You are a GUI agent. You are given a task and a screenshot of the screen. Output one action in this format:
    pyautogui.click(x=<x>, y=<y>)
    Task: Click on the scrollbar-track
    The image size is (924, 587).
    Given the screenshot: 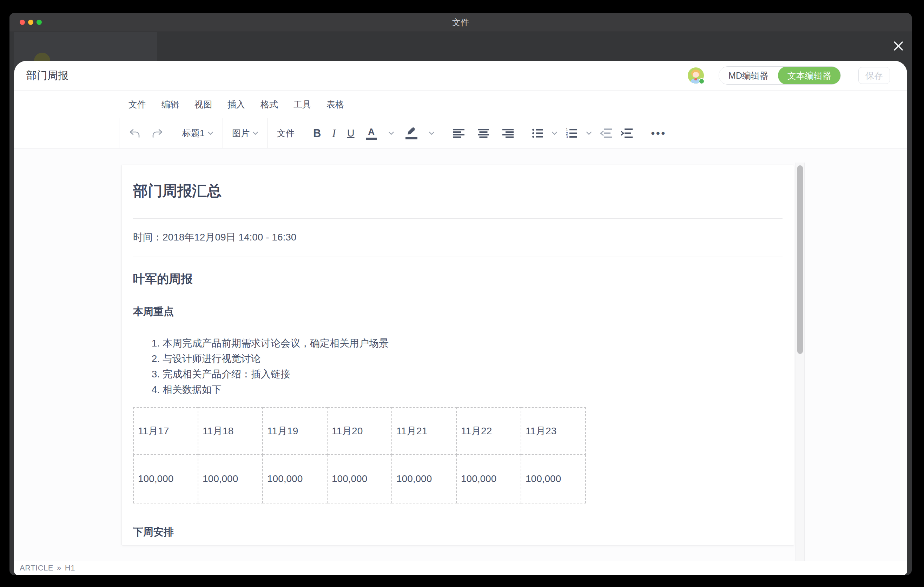 What is the action you would take?
    pyautogui.click(x=800, y=361)
    